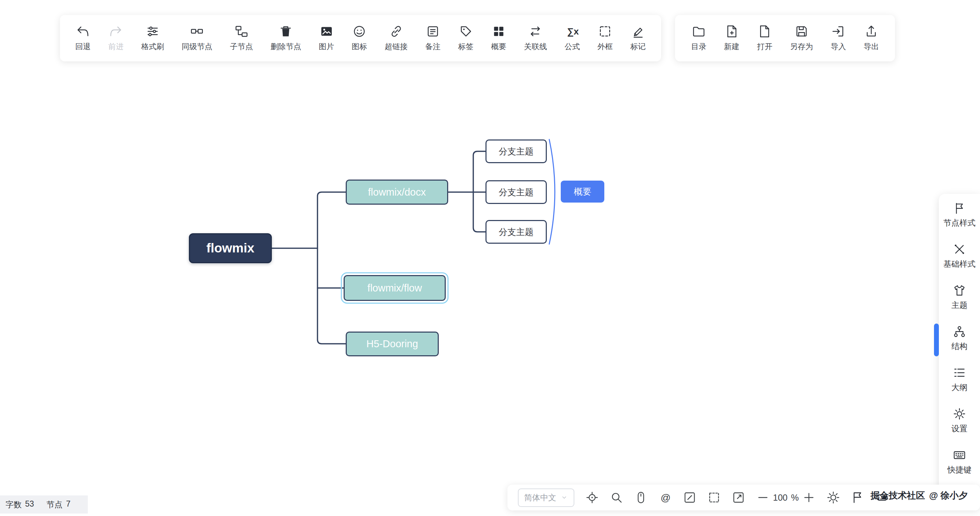 The width and height of the screenshot is (980, 516). What do you see at coordinates (153, 38) in the screenshot?
I see `format-painter-button: 格式刷` at bounding box center [153, 38].